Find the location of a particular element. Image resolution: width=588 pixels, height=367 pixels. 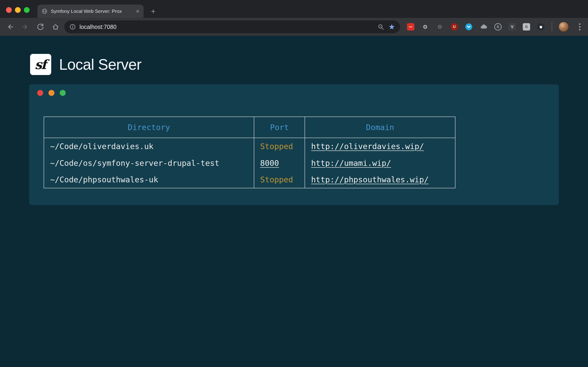

panel-red-dot-icon is located at coordinates (40, 93).